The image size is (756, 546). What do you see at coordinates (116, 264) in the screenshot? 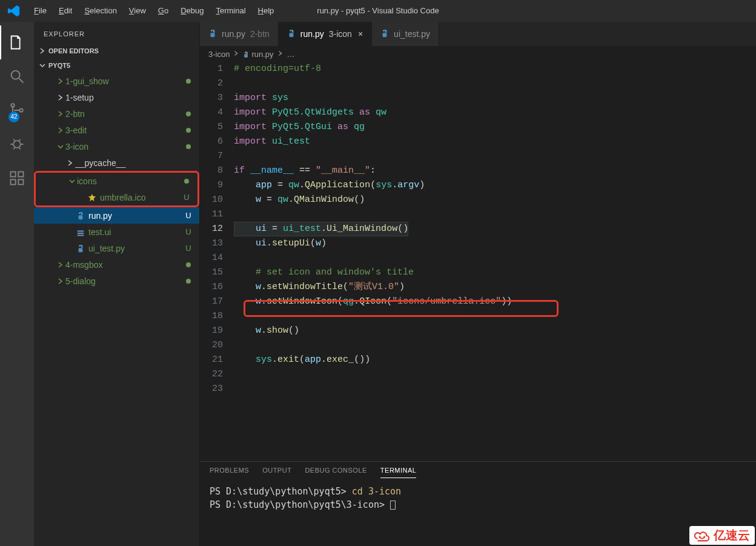
I see `tree-item: 4-msgbox` at bounding box center [116, 264].